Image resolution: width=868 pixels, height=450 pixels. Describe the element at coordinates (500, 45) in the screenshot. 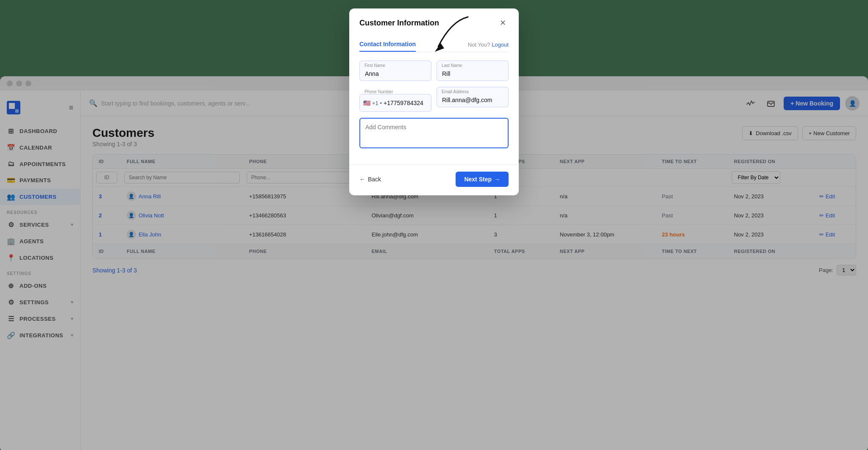

I see `logout-link: Logout` at that location.